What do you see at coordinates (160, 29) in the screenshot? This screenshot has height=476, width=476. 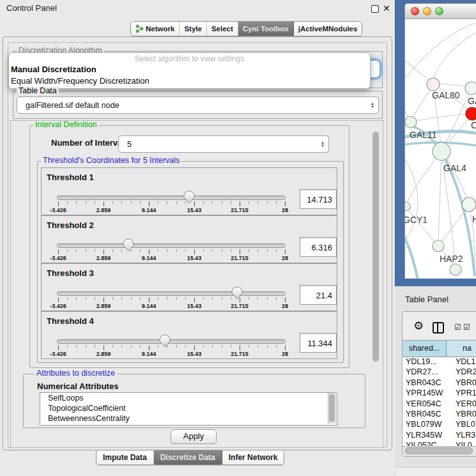 I see `tab-label: Network` at bounding box center [160, 29].